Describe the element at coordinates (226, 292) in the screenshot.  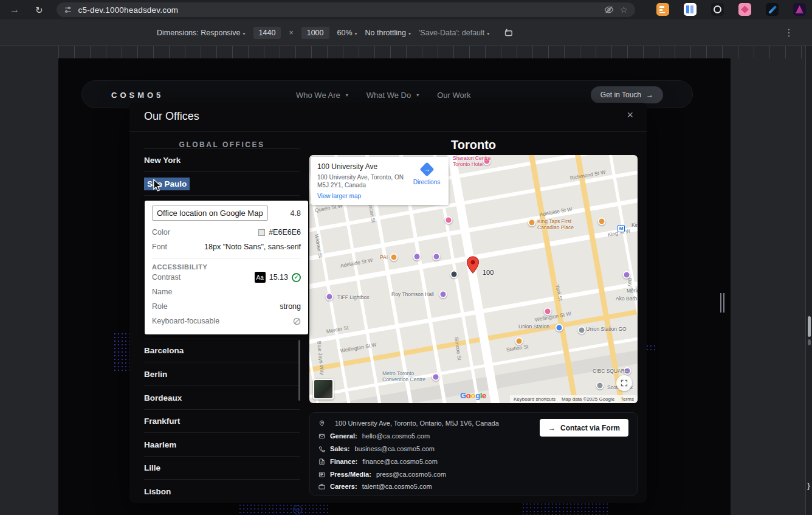
I see `tooltip-name-row: Name` at that location.